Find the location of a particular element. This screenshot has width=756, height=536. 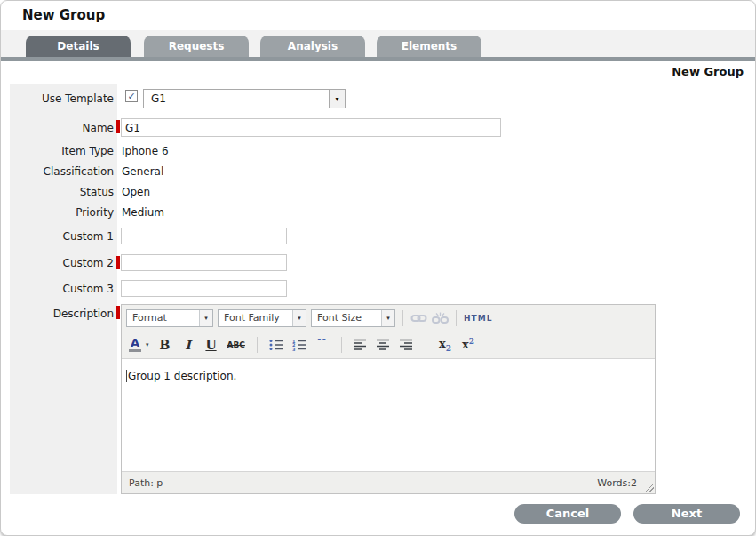

tab-elements: Elements is located at coordinates (429, 46).